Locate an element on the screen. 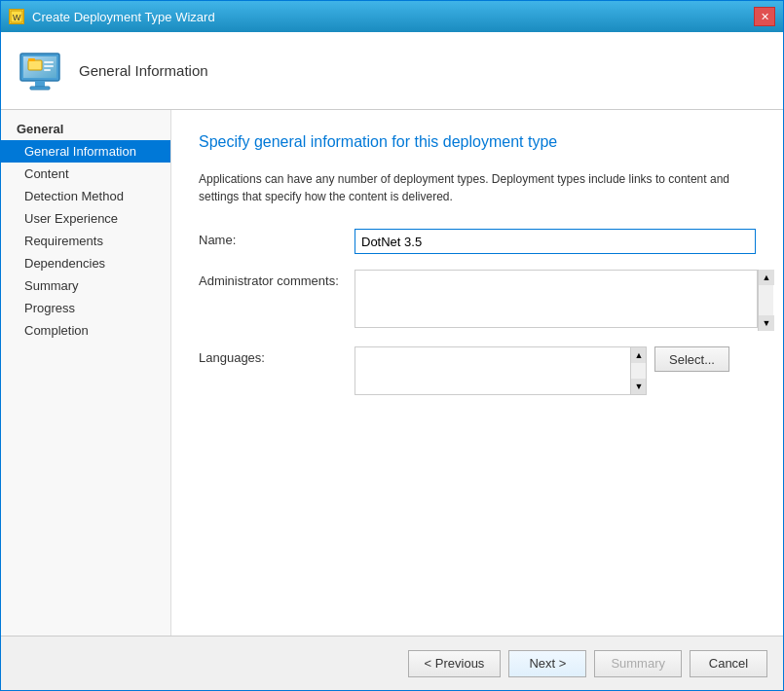  sidebar-item-completion: Completion is located at coordinates (86, 331).